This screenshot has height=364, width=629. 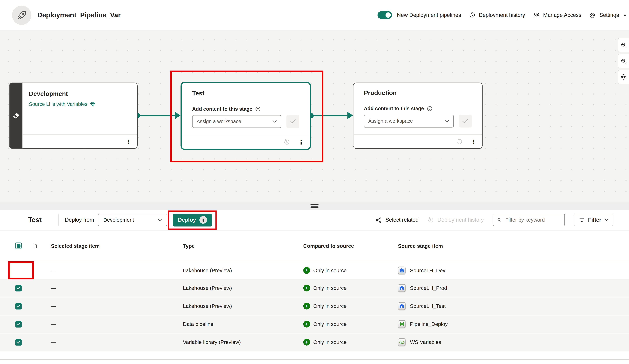 I want to click on source-item-name: SourceLH_Prod, so click(x=429, y=288).